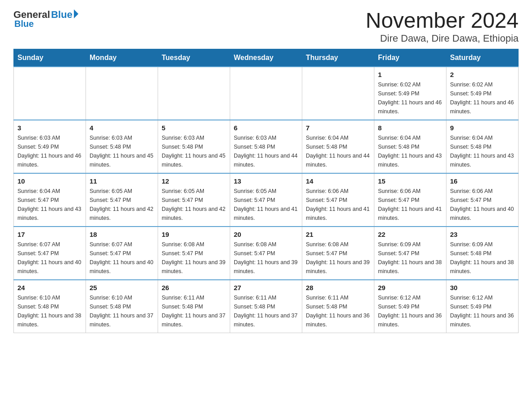 The width and height of the screenshot is (532, 411). What do you see at coordinates (339, 58) in the screenshot?
I see `calendar-day-header: Thursday` at bounding box center [339, 58].